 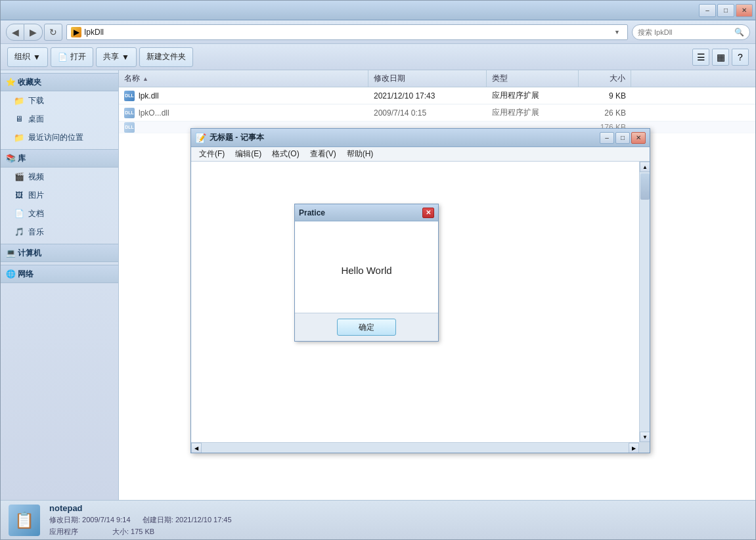 I want to click on sidebar-item-doc: 📄 文档, so click(x=59, y=214).